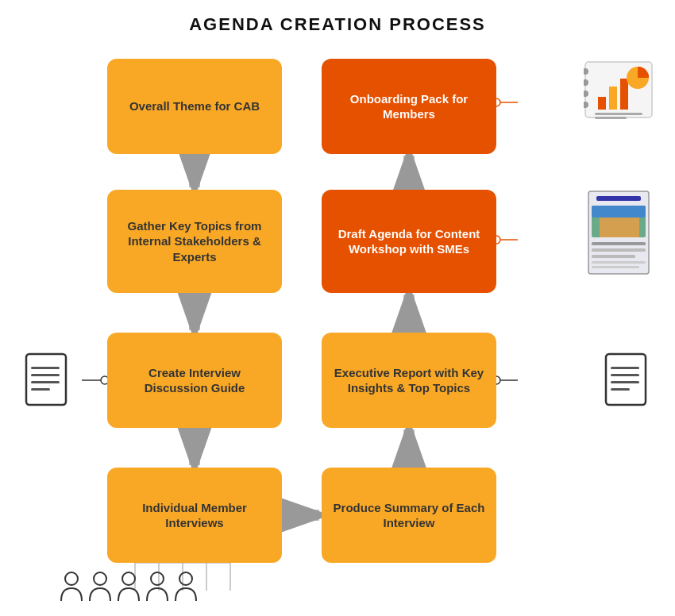 Image resolution: width=675 pixels, height=616 pixels. Describe the element at coordinates (409, 515) in the screenshot. I see `box-produce-summary: Produce Summary of Each Interview` at that location.